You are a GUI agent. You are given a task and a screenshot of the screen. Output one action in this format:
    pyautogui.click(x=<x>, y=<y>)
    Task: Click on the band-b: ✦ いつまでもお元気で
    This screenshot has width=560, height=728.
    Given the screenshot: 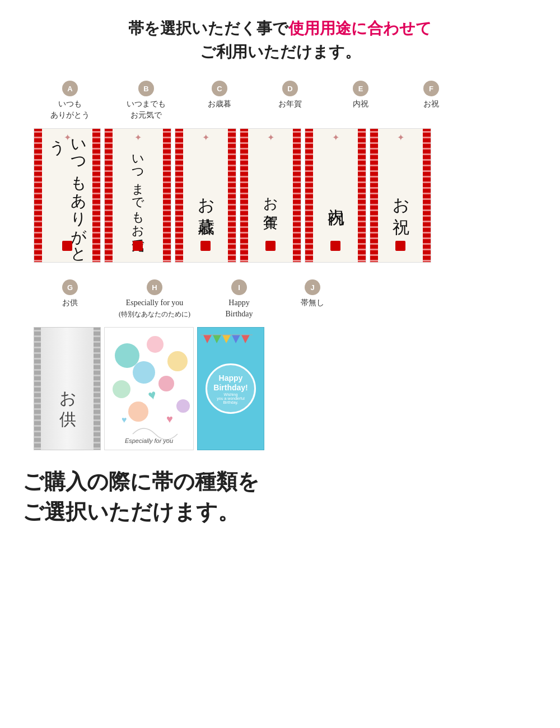 What is the action you would take?
    pyautogui.click(x=138, y=195)
    